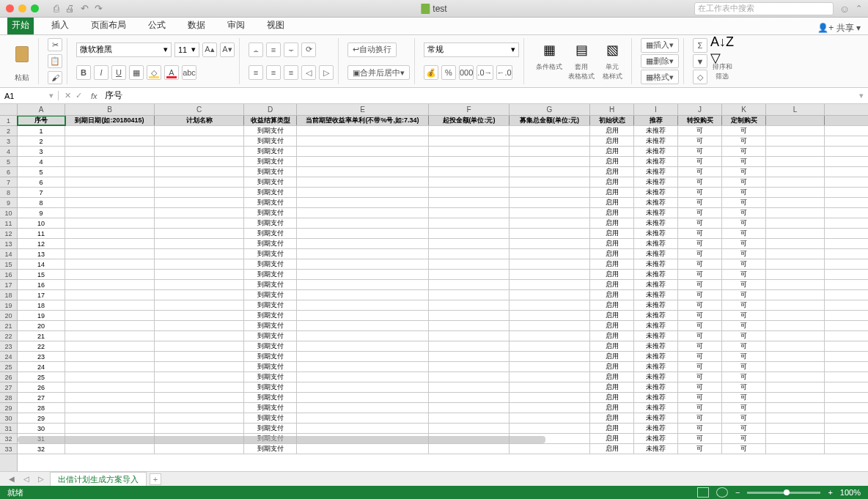 The image size is (868, 499). Describe the element at coordinates (504, 73) in the screenshot. I see `decrease-decimal-icon: ←.0` at that location.